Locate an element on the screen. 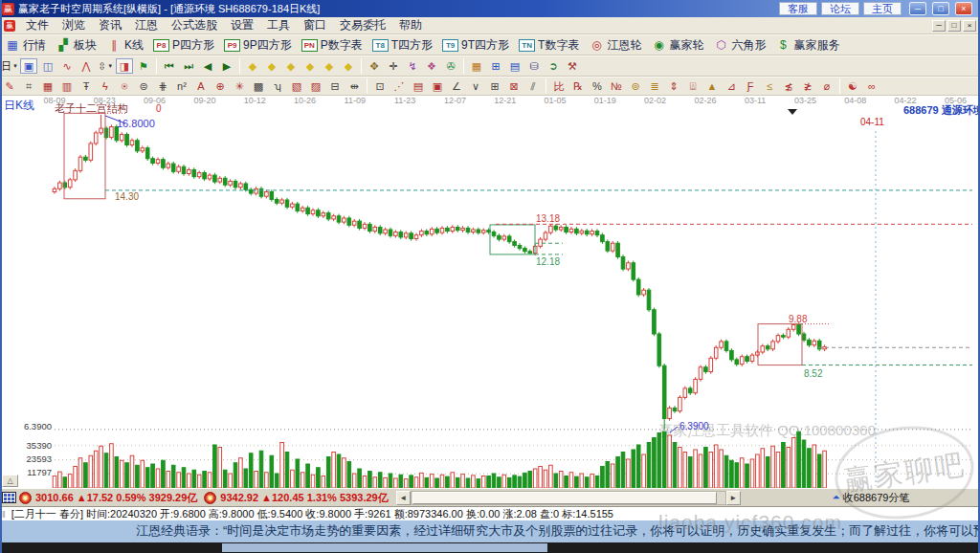 This screenshot has height=553, width=980. minute-chart-link: ⏶ 收688679分笔 is located at coordinates (871, 498).